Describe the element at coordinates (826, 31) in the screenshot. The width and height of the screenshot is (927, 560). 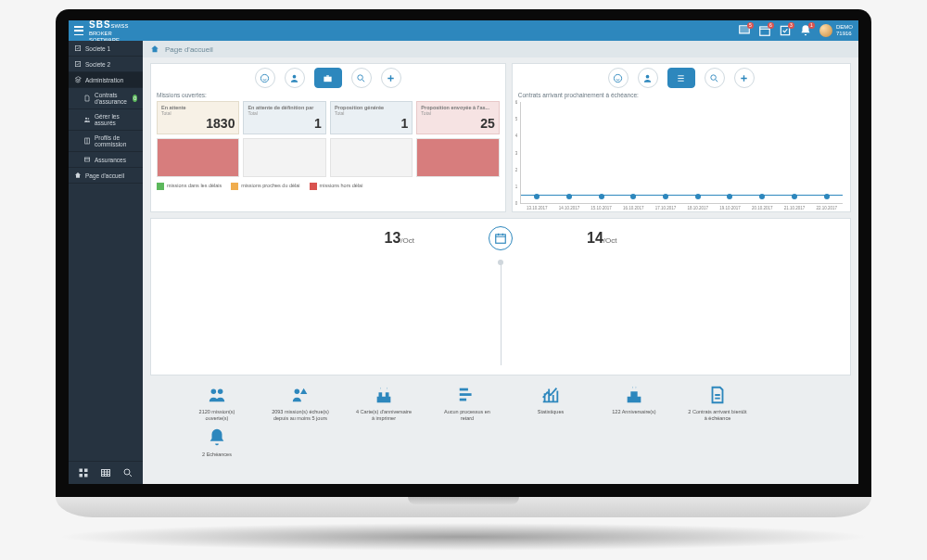
I see `avatar` at that location.